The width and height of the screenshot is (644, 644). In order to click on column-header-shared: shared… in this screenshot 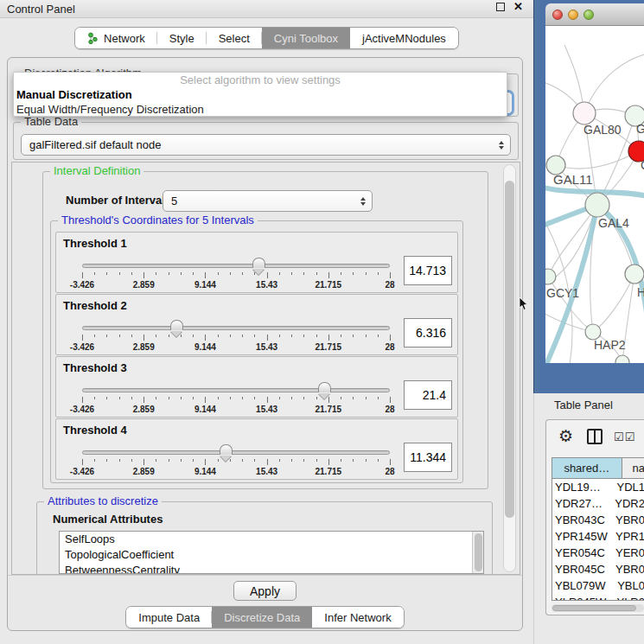, I will do `click(588, 469)`.